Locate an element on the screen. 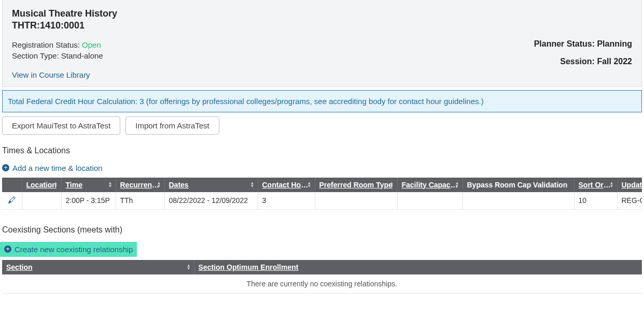  table-row: 2:00P - 3:15P TTh 08/22/2022 - 12/09/202… is located at coordinates (322, 201).